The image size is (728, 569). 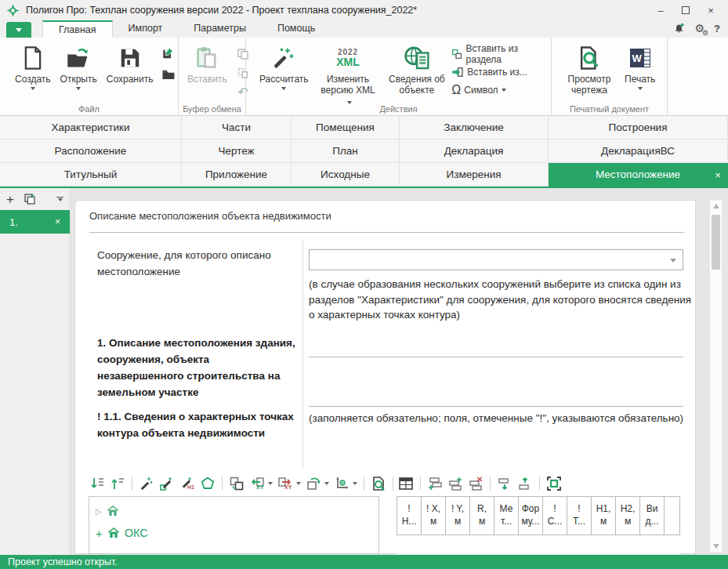 What do you see at coordinates (638, 175) in the screenshot?
I see `tab-mestopolozhenie: Местоположение` at bounding box center [638, 175].